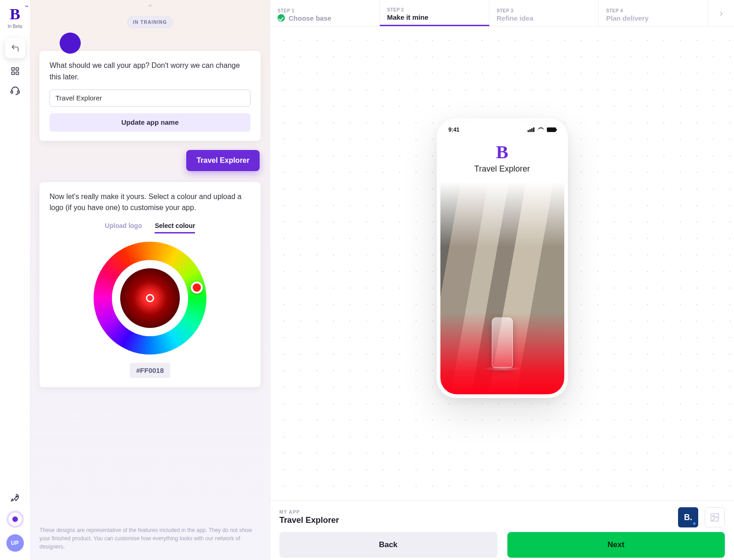 This screenshot has width=734, height=560. What do you see at coordinates (150, 298) in the screenshot?
I see `colour-wheel` at bounding box center [150, 298].